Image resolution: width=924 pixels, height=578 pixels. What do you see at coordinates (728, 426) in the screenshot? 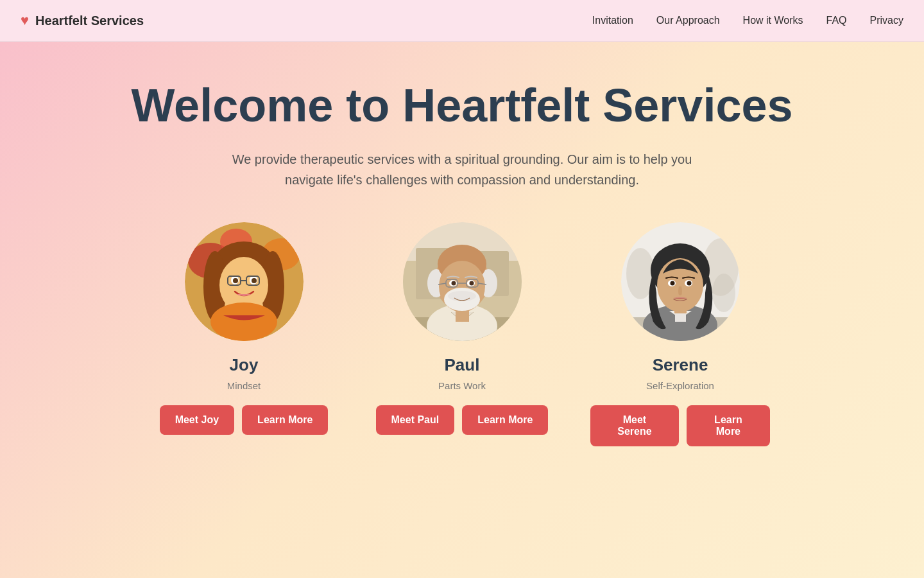
I see `learn-more-serene-button: Learn More` at bounding box center [728, 426].